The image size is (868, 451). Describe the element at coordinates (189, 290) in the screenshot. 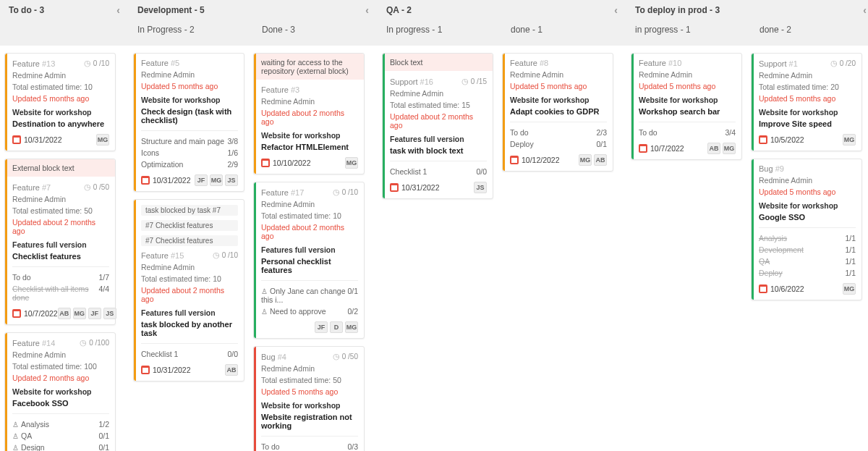

I see `issue-card: task blocked by task #7#7 Checklist feat…` at that location.